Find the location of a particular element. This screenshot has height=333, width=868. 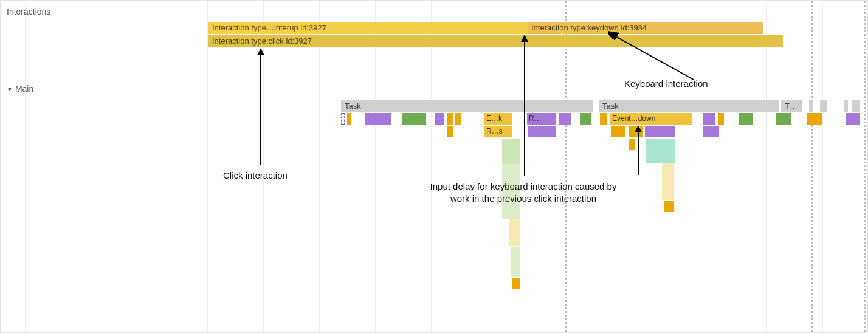

flame-event: E…k is located at coordinates (498, 119).